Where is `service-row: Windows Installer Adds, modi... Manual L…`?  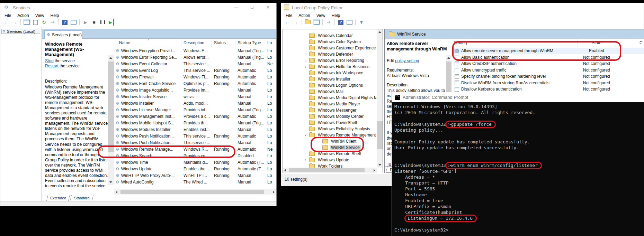 service-row: Windows Installer Adds, modi... Manual L… is located at coordinates (195, 103).